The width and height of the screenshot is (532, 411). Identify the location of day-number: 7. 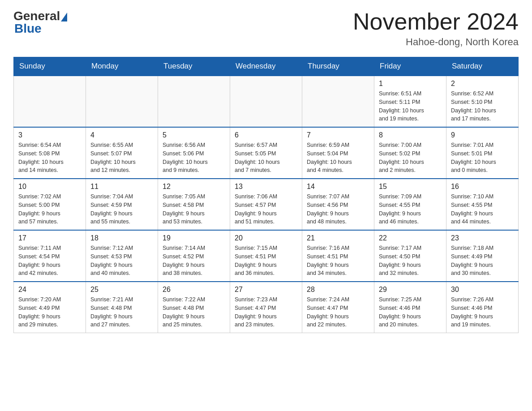
(338, 135).